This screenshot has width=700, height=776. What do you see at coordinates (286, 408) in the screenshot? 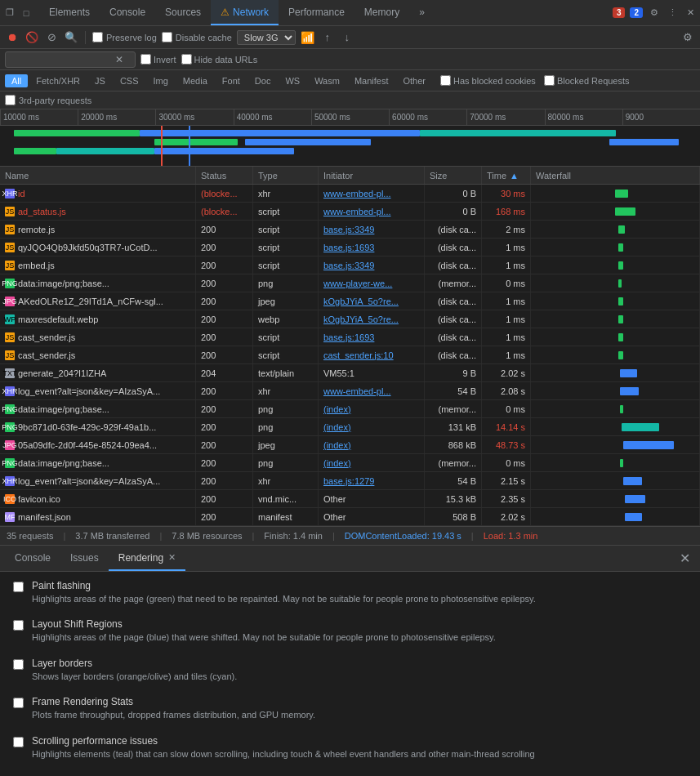
I see `td-type: png` at bounding box center [286, 408].